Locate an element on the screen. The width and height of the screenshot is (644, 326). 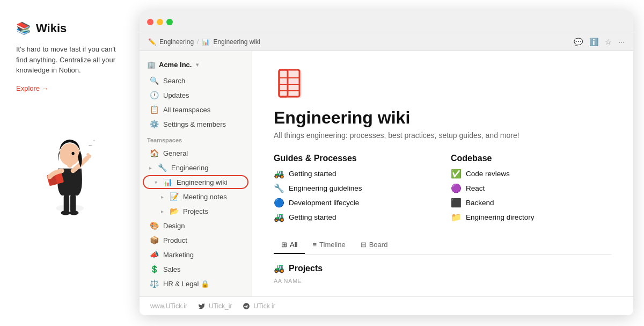
sidebar-updates-label: Updates is located at coordinates (176, 96).